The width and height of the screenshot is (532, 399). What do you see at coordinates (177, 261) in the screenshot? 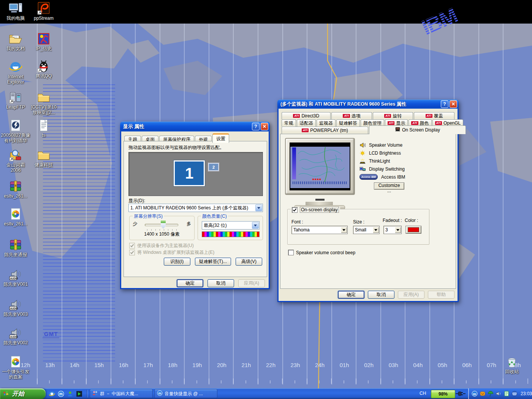
I see `identify-button: 识别(I)` at bounding box center [177, 261].